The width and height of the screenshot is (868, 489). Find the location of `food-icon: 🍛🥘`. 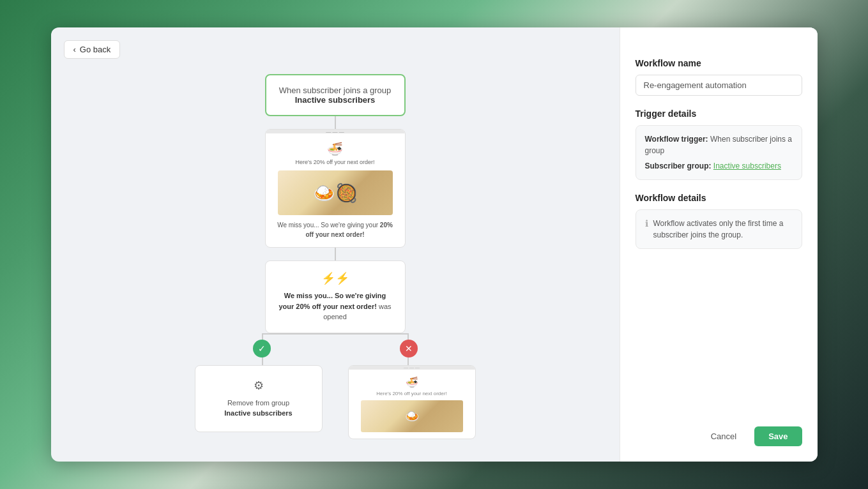

food-icon: 🍛🥘 is located at coordinates (335, 193).